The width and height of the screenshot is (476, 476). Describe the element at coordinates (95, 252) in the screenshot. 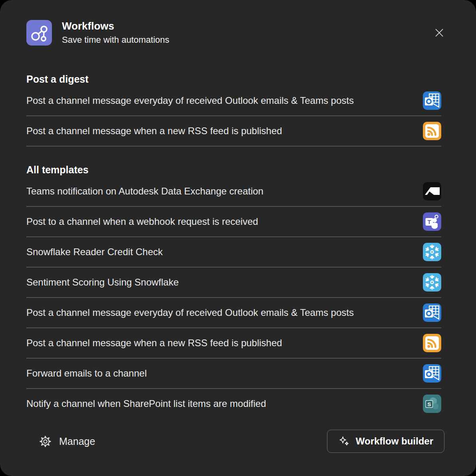

I see `workflow-template-label: Snowflake Reader Credit Check` at that location.